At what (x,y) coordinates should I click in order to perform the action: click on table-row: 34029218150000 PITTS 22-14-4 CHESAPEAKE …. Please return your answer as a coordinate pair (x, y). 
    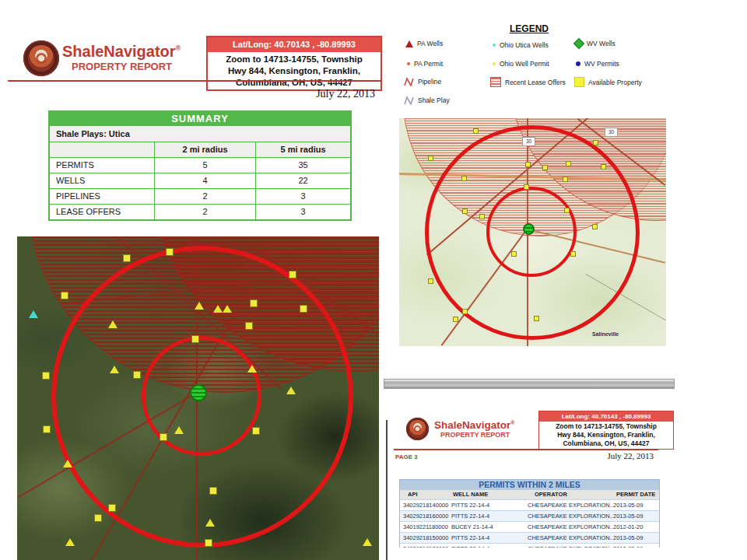
    Looking at the image, I should click on (529, 537).